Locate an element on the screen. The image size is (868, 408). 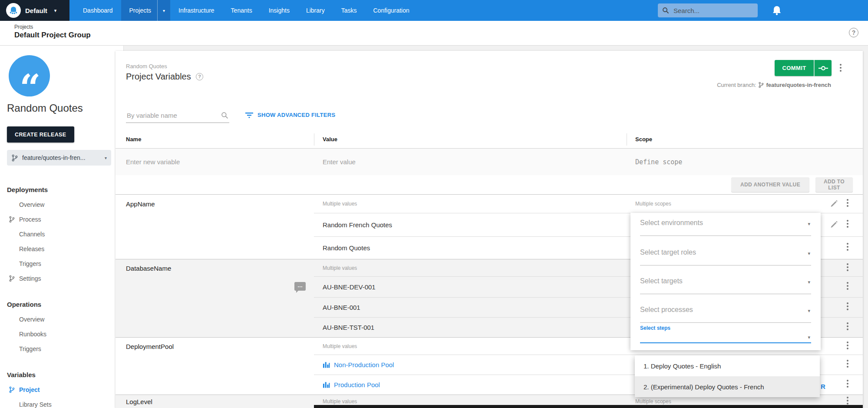
steps-focused-underline is located at coordinates (726, 343).